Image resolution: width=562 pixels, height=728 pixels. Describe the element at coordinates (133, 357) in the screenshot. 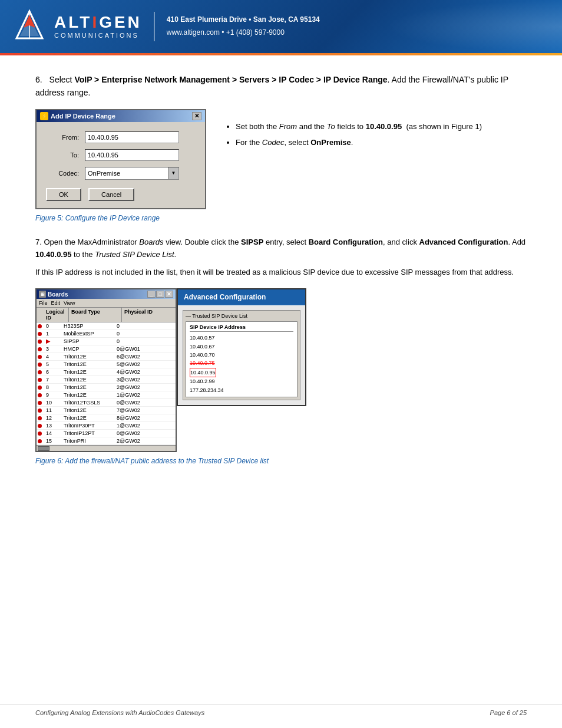

I see `row-physical: 6@GW02` at that location.